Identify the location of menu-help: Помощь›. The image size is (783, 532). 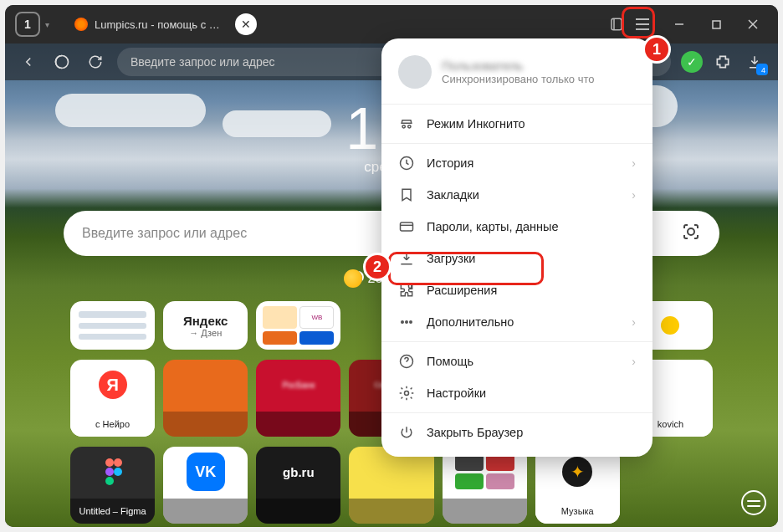
(517, 361).